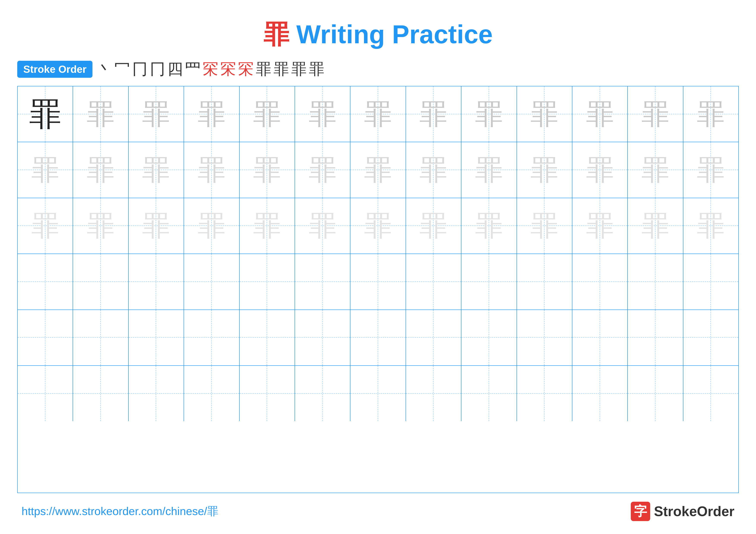  Describe the element at coordinates (711, 170) in the screenshot. I see `grid-cell-2-13: 罪` at that location.